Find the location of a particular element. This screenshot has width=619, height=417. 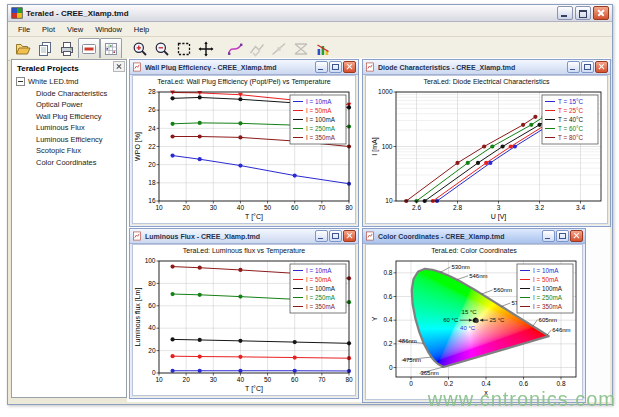

svg-text: 475nm is located at coordinates (412, 360).